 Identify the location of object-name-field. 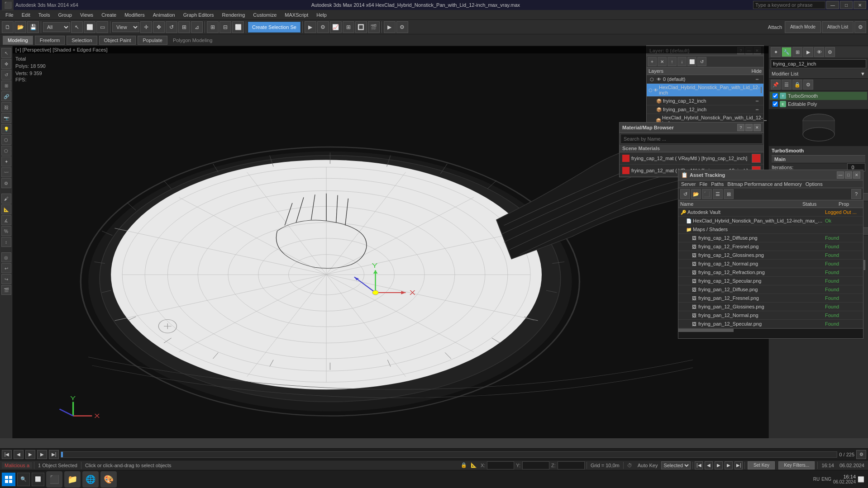
(818, 64).